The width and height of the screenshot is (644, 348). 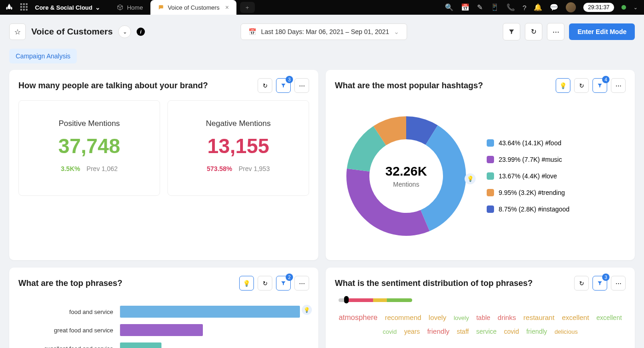 What do you see at coordinates (539, 318) in the screenshot?
I see `word-cloud-word: restaurant` at bounding box center [539, 318].